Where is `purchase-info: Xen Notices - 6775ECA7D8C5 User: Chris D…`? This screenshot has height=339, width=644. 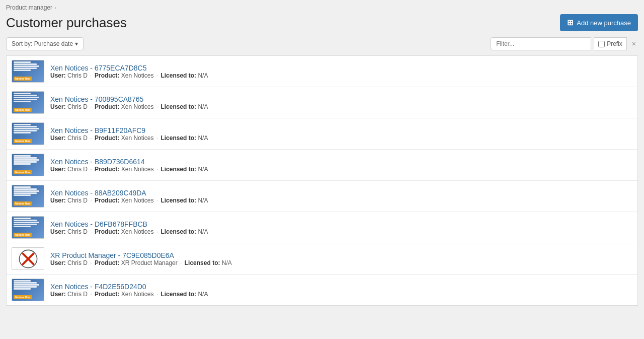 purchase-info: Xen Notices - 6775ECA7D8C5 User: Chris D… is located at coordinates (341, 72).